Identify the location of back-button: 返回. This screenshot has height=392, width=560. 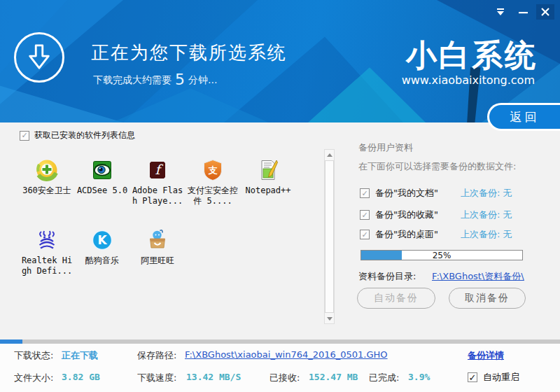
(524, 117).